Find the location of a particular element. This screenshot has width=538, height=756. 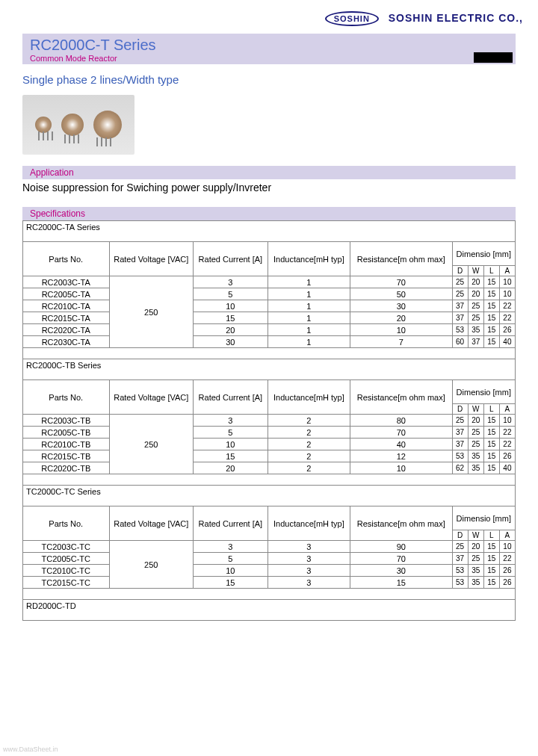

spacer is located at coordinates (269, 595).